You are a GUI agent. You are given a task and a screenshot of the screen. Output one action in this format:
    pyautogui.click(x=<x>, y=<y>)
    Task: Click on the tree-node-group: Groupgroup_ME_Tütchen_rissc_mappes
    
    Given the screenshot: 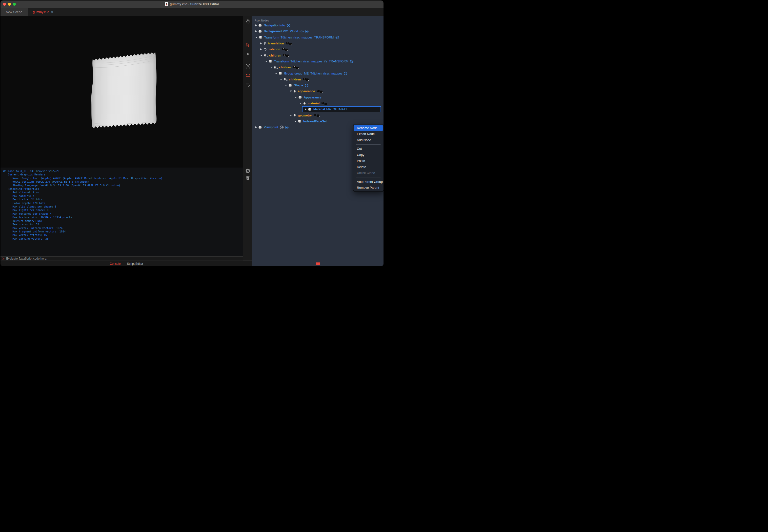 What is the action you would take?
    pyautogui.click(x=318, y=73)
    